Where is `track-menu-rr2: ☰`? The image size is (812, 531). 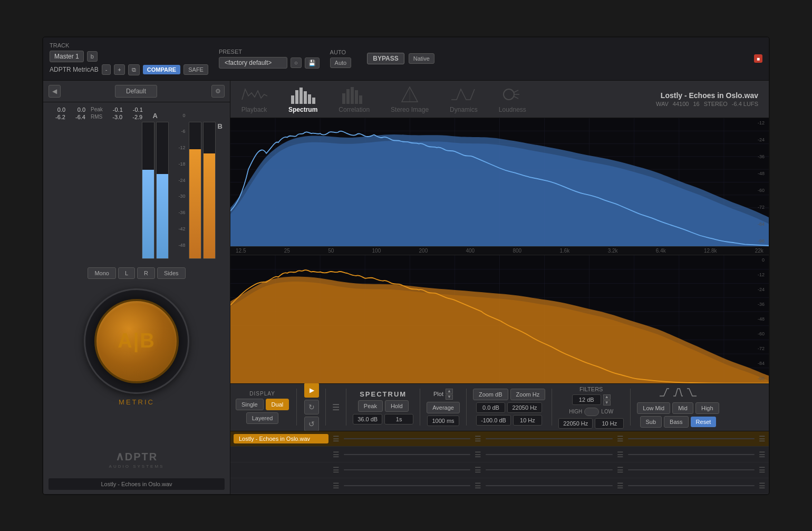 track-menu-rr2: ☰ is located at coordinates (620, 455).